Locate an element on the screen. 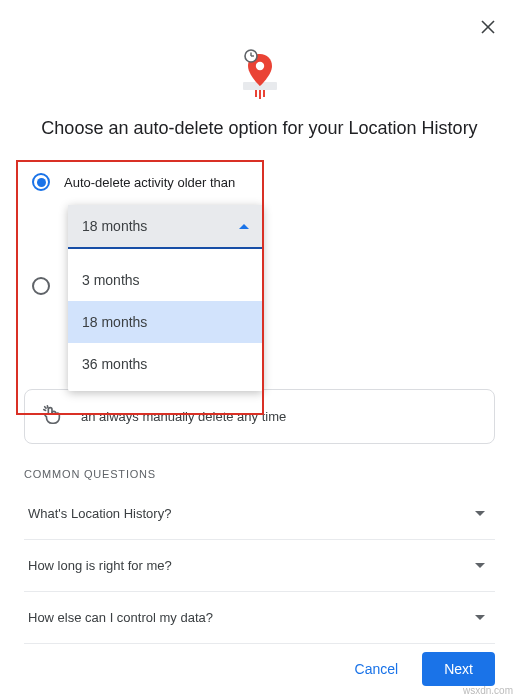  faq-item-control-data: How else can I control my data? is located at coordinates (260, 618).